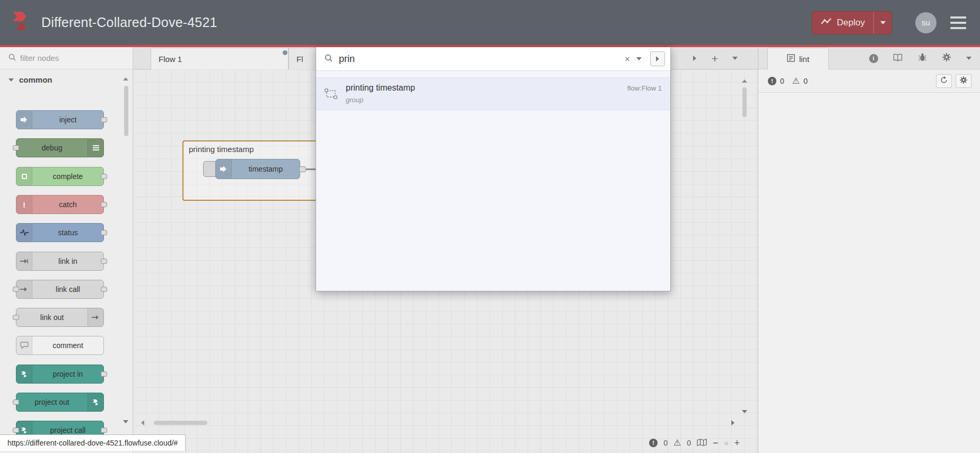 The image size is (980, 453). Describe the element at coordinates (126, 79) in the screenshot. I see `palette-scroll-up` at that location.